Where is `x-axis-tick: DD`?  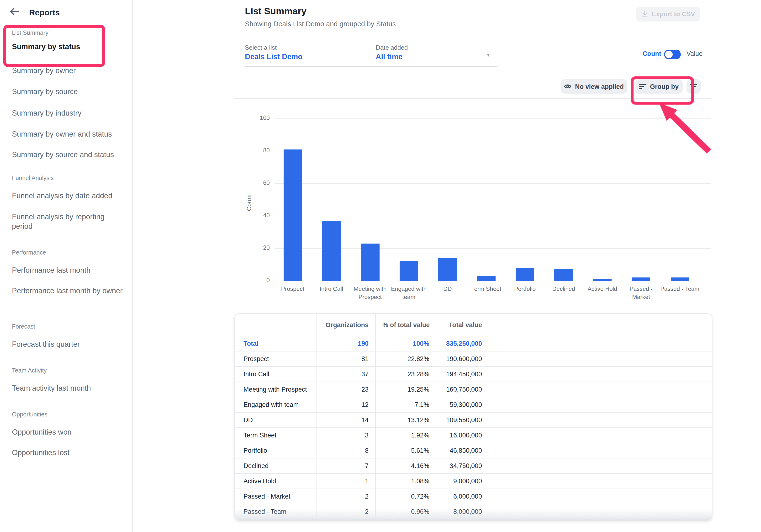 x-axis-tick: DD is located at coordinates (447, 289).